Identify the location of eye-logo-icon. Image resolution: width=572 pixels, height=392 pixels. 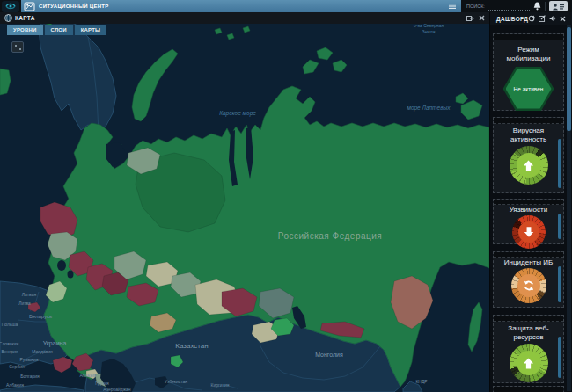
(11, 7).